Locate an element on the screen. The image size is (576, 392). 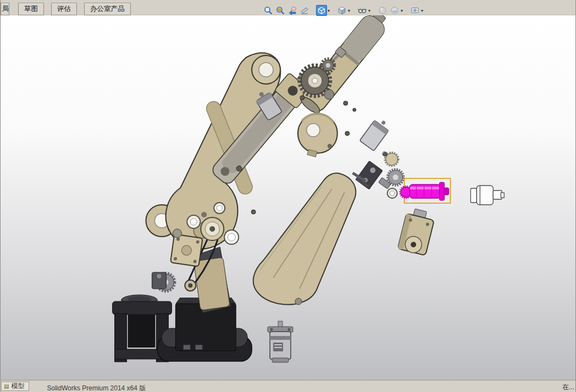
zoom-to-area-icon is located at coordinates (280, 10).